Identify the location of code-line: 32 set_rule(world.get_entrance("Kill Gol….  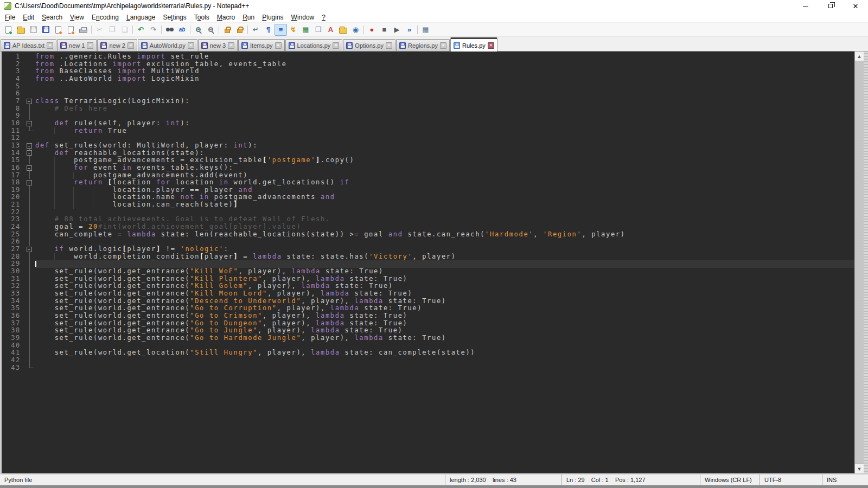
(428, 286).